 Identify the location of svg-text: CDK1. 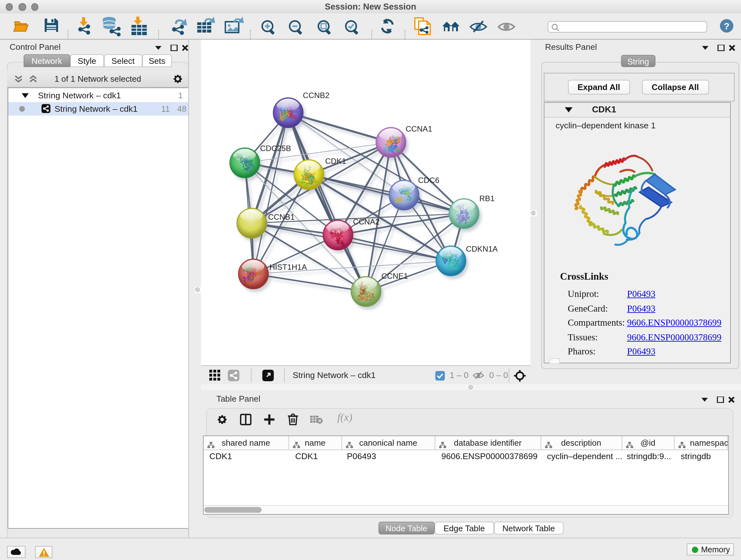
(336, 161).